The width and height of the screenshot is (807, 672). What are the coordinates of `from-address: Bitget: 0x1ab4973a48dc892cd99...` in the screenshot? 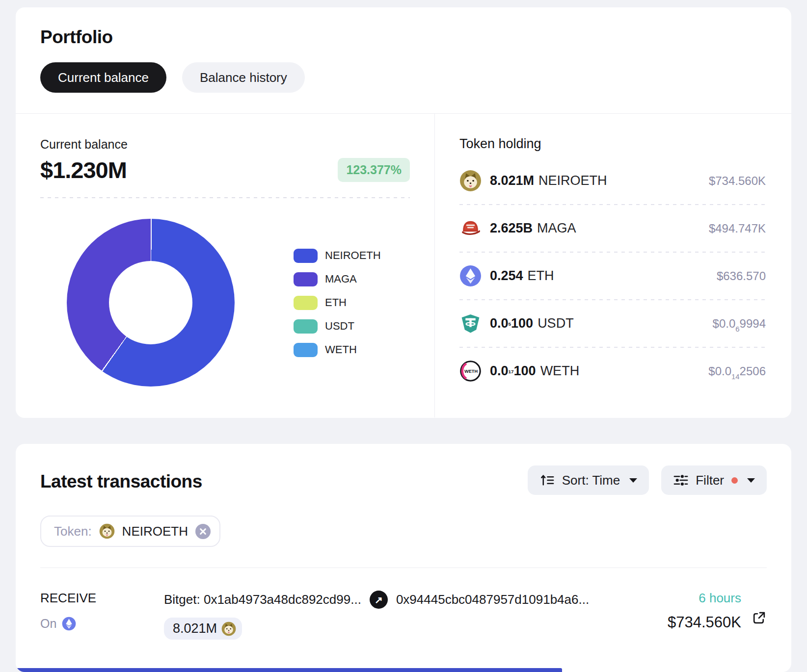 It's located at (263, 599).